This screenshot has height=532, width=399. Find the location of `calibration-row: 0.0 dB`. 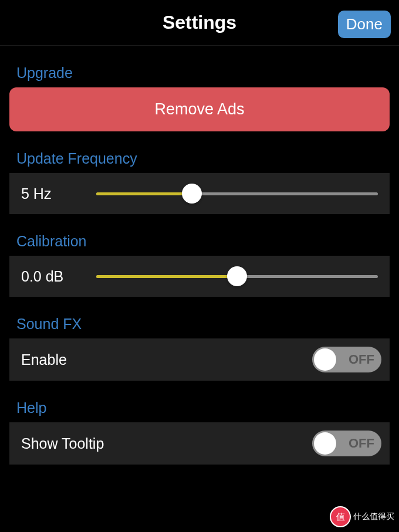

calibration-row: 0.0 dB is located at coordinates (200, 276).